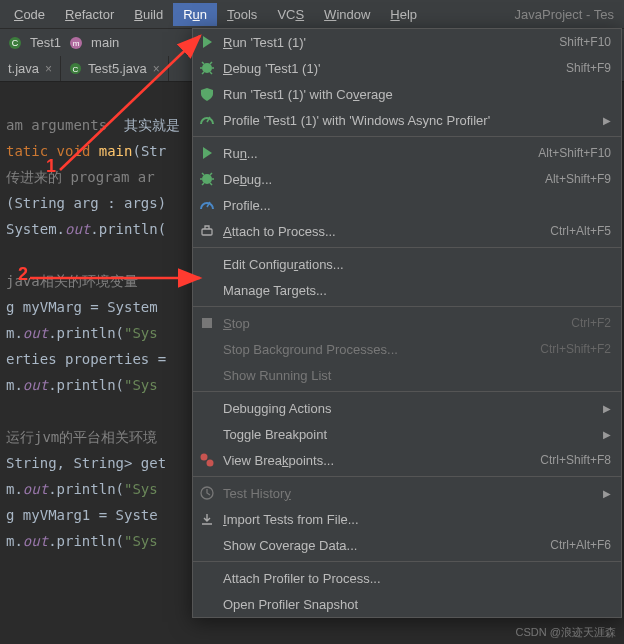 This screenshot has width=624, height=644. Describe the element at coordinates (578, 179) in the screenshot. I see `menu-shortcut: Alt+Shift+F9` at that location.